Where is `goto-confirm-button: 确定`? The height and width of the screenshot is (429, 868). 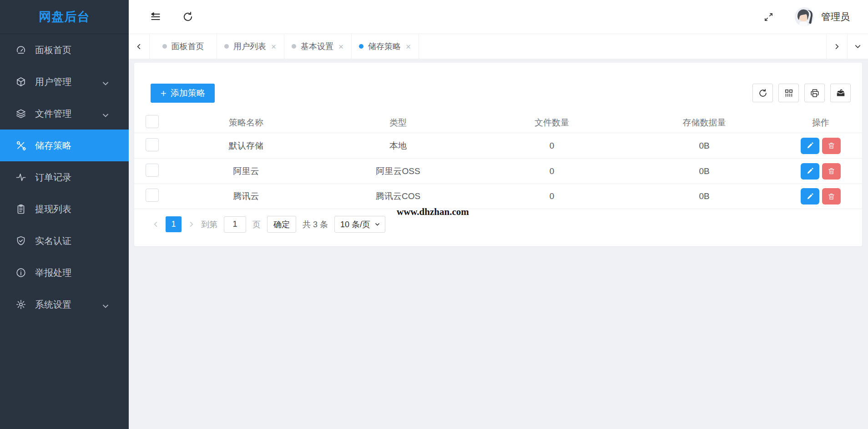
goto-confirm-button: 确定 is located at coordinates (282, 224).